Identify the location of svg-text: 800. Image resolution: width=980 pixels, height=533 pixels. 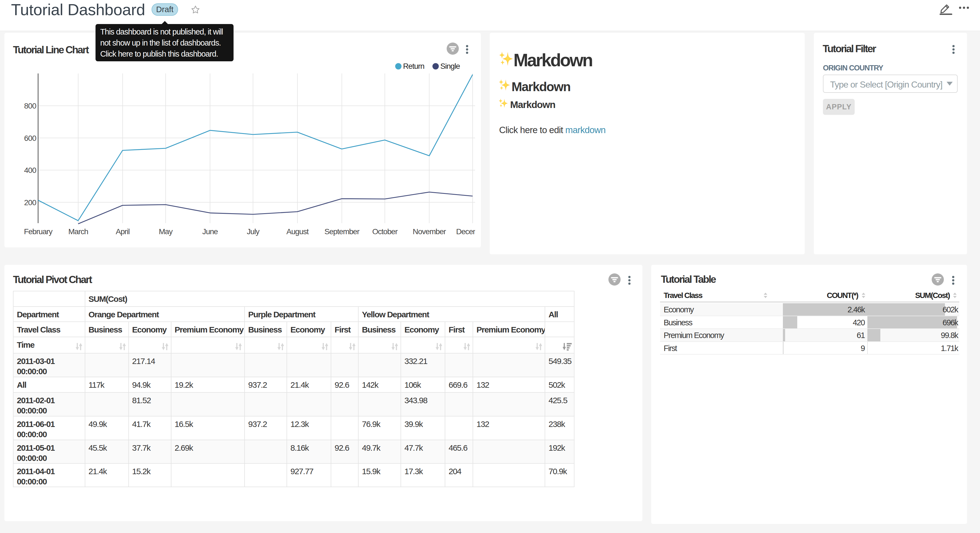
(30, 106).